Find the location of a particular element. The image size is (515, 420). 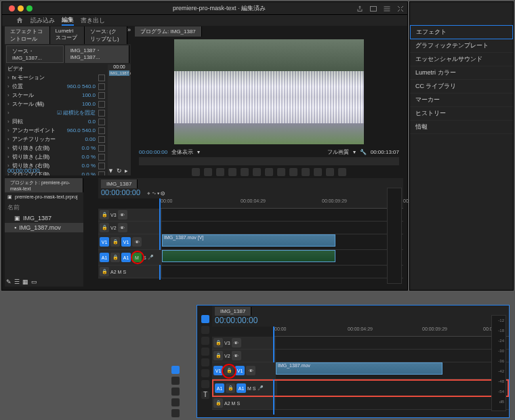

bin-icon: ▣ is located at coordinates (9, 197).